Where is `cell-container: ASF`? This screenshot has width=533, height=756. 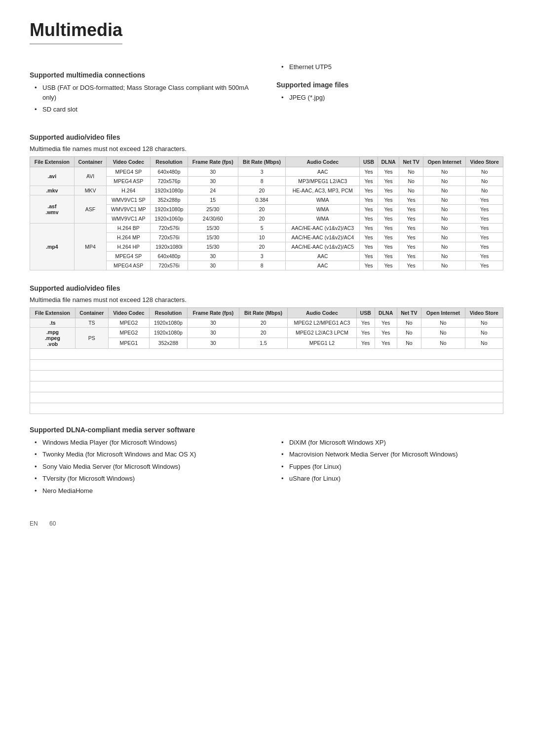
cell-container: ASF is located at coordinates (90, 209).